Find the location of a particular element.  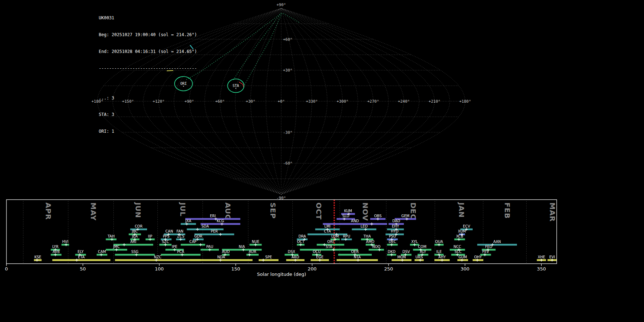

x-tick-label: 50 is located at coordinates (83, 269).